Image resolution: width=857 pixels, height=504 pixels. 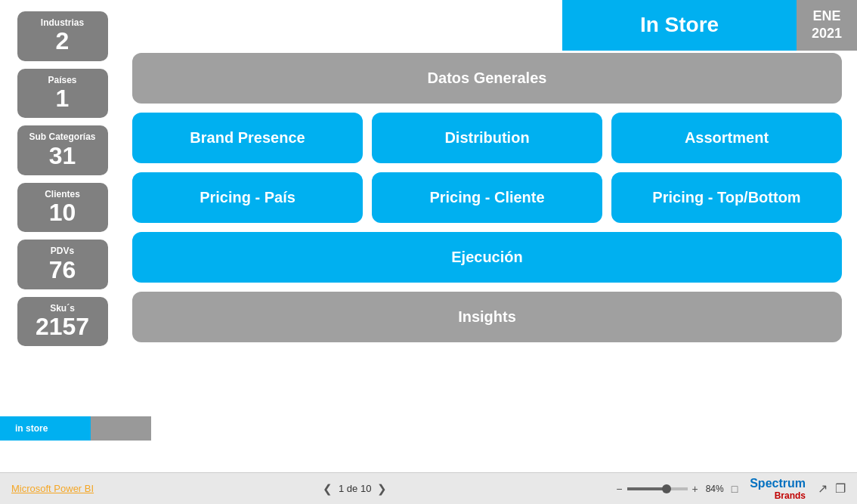 What do you see at coordinates (63, 36) in the screenshot?
I see `stat-industrias: Industrias 2` at bounding box center [63, 36].